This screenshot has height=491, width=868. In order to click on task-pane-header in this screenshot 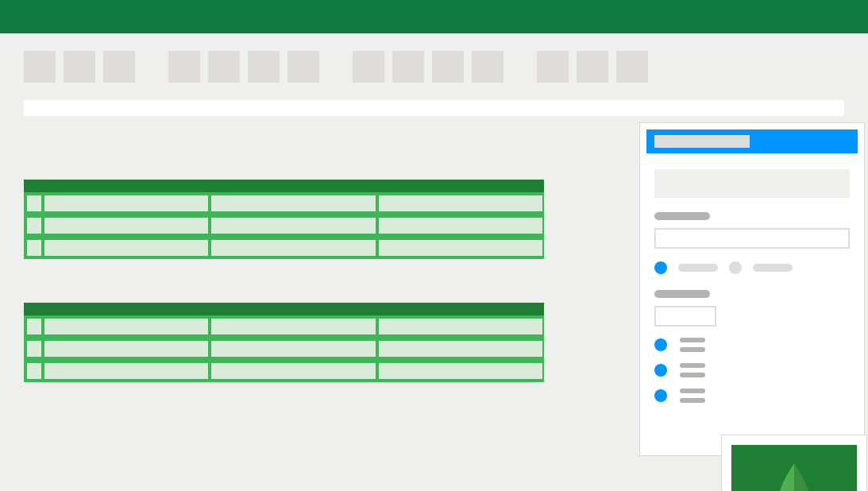, I will do `click(752, 141)`.